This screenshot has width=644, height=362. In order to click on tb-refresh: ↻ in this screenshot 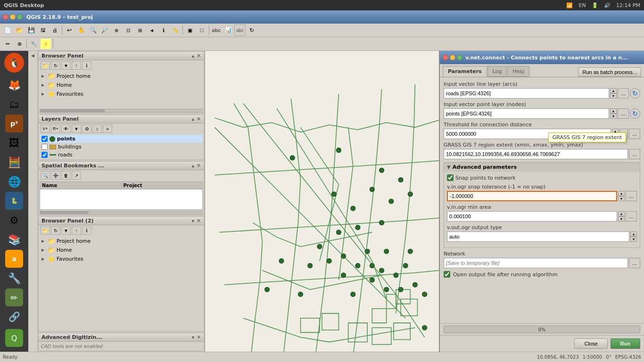, I will do `click(252, 30)`.